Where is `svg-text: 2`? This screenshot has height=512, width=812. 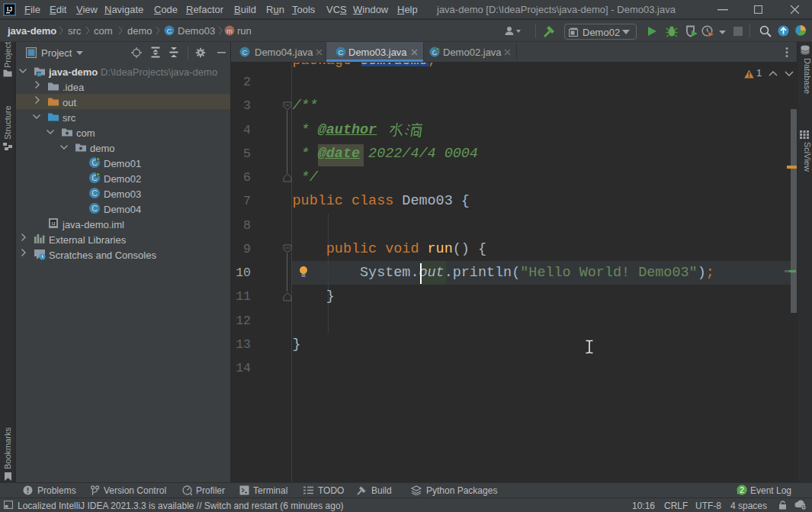 svg-text: 2 is located at coordinates (742, 490).